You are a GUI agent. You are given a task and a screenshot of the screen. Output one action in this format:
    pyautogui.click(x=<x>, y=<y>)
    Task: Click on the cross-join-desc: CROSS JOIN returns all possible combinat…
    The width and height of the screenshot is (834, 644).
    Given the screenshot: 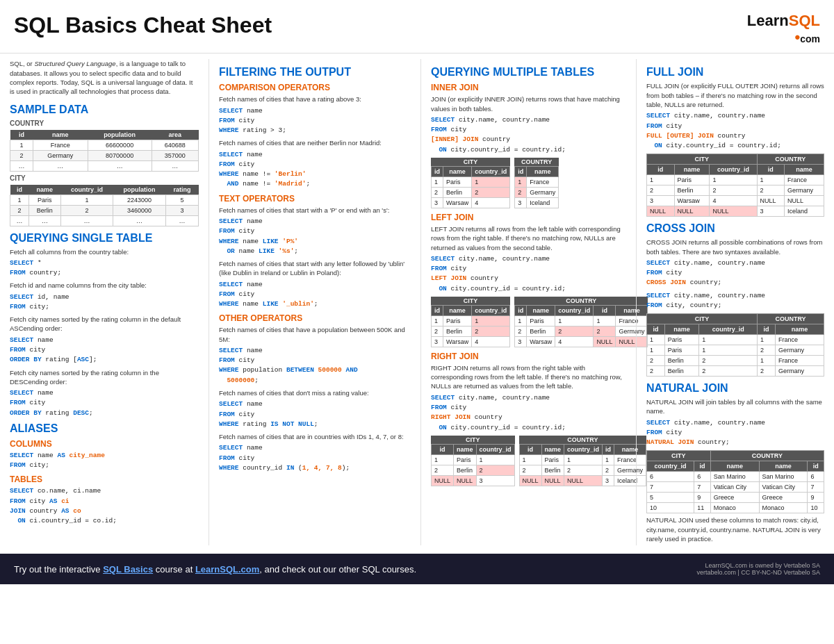 What is the action you would take?
    pyautogui.click(x=735, y=247)
    